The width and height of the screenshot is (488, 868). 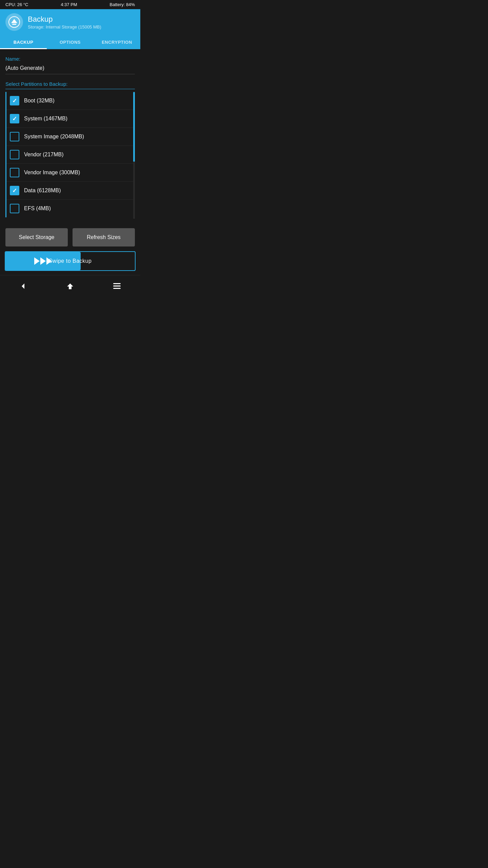 What do you see at coordinates (15, 137) in the screenshot?
I see `checkbox-system-image` at bounding box center [15, 137].